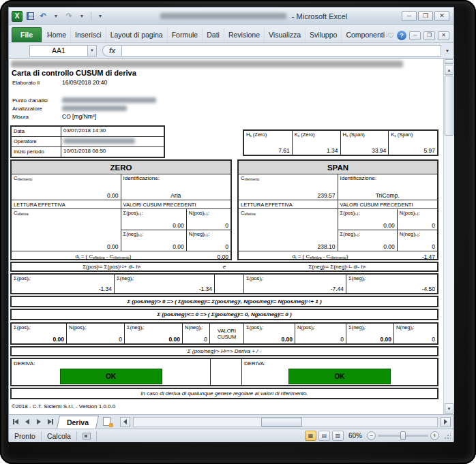  Describe the element at coordinates (325, 436) in the screenshot. I see `view-page-layout-button: ▤` at that location.